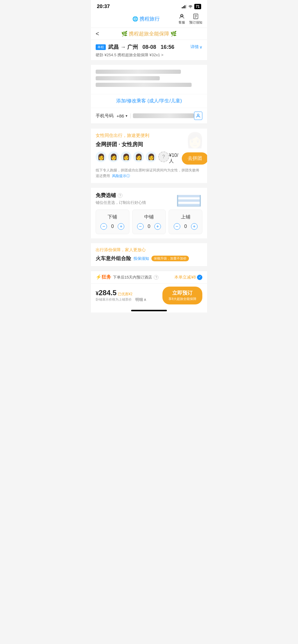 This screenshot has height=644, width=298. Describe the element at coordinates (121, 195) in the screenshot. I see `berth-header: 免费选铺 ?` at that location.